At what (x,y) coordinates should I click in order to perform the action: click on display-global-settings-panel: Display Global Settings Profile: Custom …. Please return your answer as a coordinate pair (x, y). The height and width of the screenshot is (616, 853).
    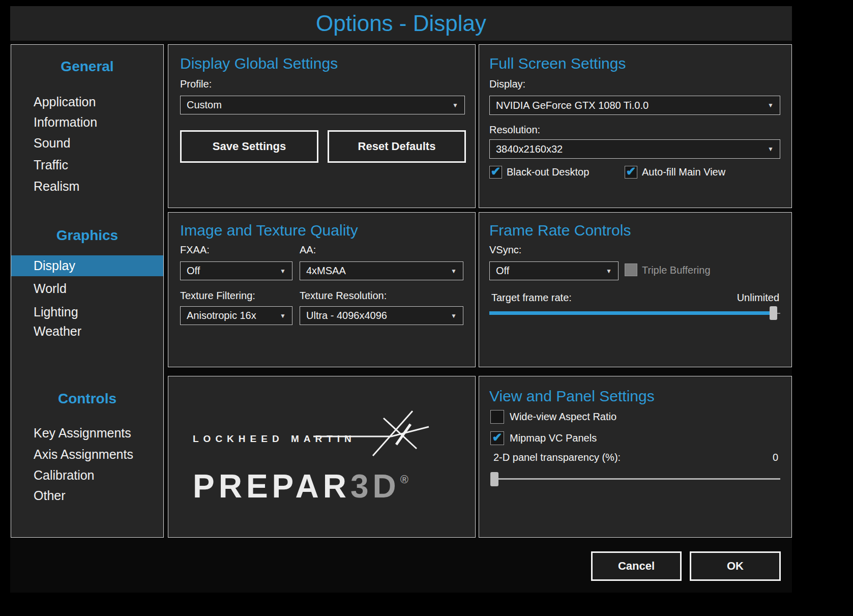
    Looking at the image, I should click on (321, 126).